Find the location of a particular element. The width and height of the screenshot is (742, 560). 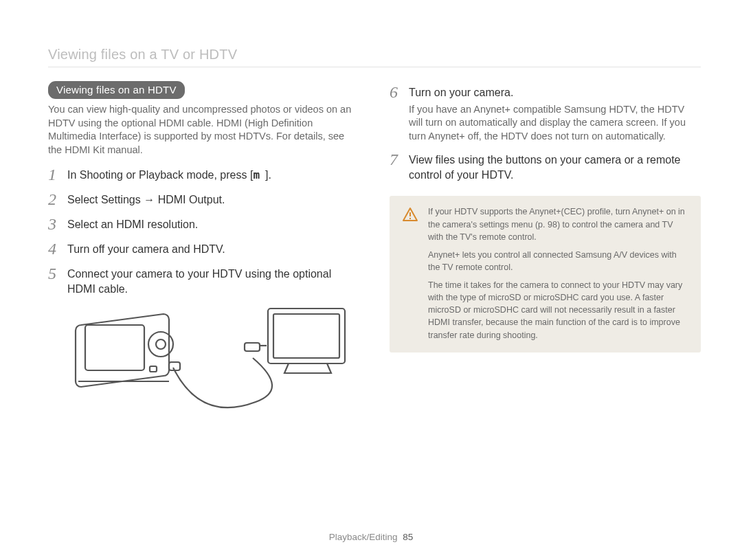

step-text: View files using the buttons on your cam… is located at coordinates (555, 166).